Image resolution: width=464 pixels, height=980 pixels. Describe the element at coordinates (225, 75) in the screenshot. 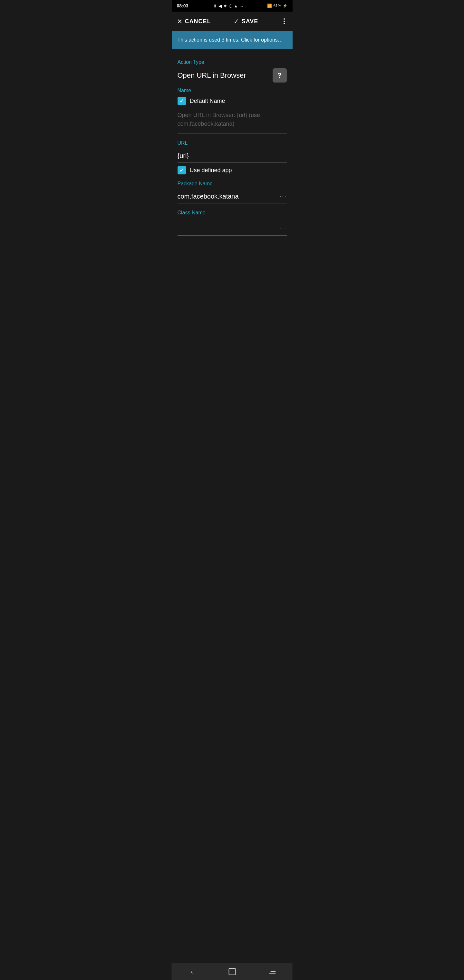

I see `action-type-value: Open URL in Browser` at that location.